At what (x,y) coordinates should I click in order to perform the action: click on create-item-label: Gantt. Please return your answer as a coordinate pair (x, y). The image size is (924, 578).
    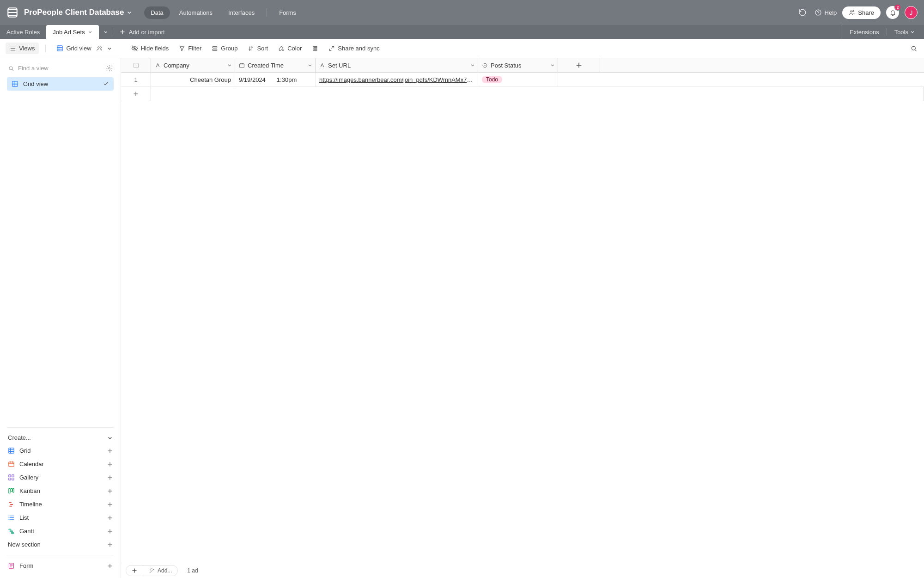
    Looking at the image, I should click on (27, 531).